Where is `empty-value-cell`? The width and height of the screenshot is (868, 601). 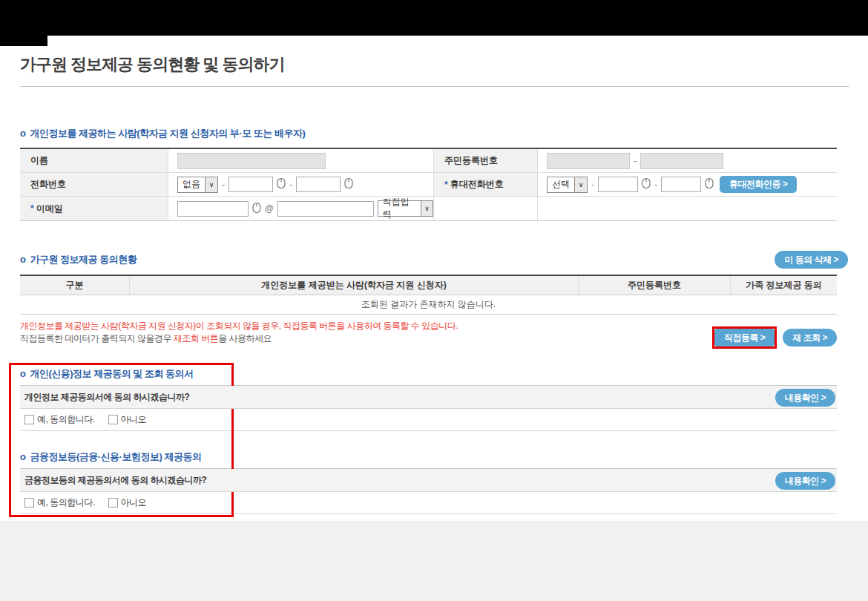
empty-value-cell is located at coordinates (687, 208).